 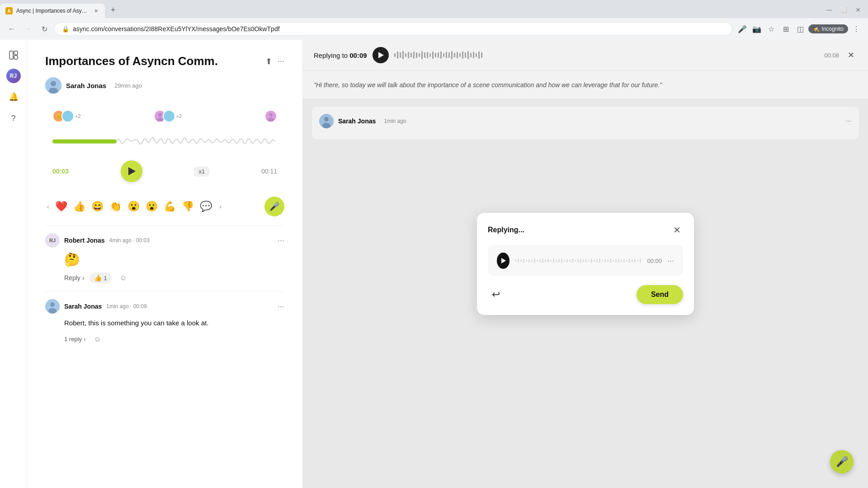 What do you see at coordinates (134, 206) in the screenshot?
I see `reaction-wow: 😮` at bounding box center [134, 206].